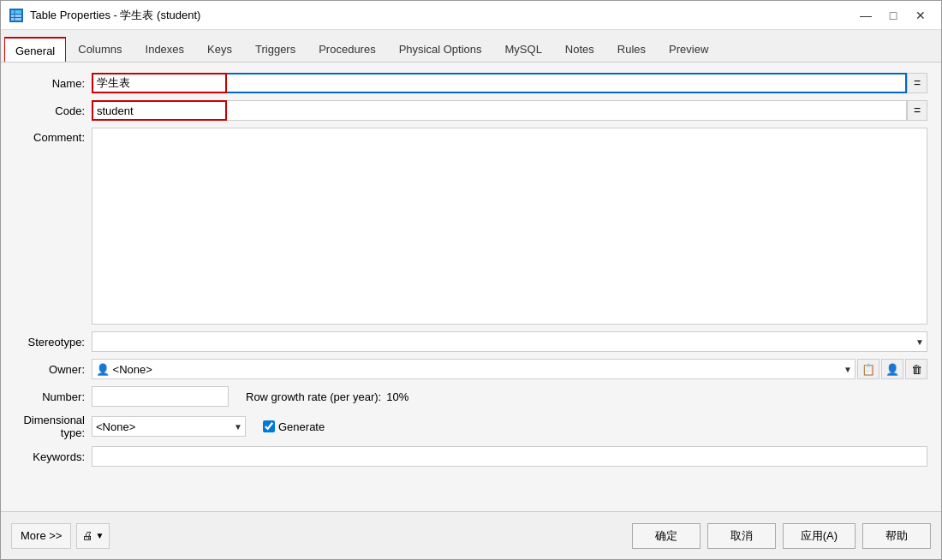 This screenshot has height=560, width=942. Describe the element at coordinates (160, 396) in the screenshot. I see `number-input` at that location.